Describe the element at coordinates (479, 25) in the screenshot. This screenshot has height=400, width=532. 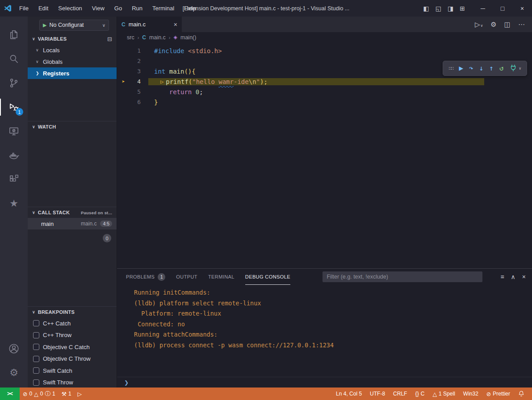
I see `run-or-debug-button: ▷ ∨` at that location.